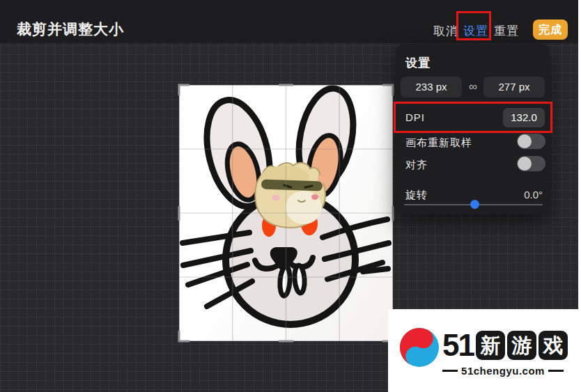 The height and width of the screenshot is (392, 581). I want to click on page-title: 裁剪并调整大小, so click(70, 29).